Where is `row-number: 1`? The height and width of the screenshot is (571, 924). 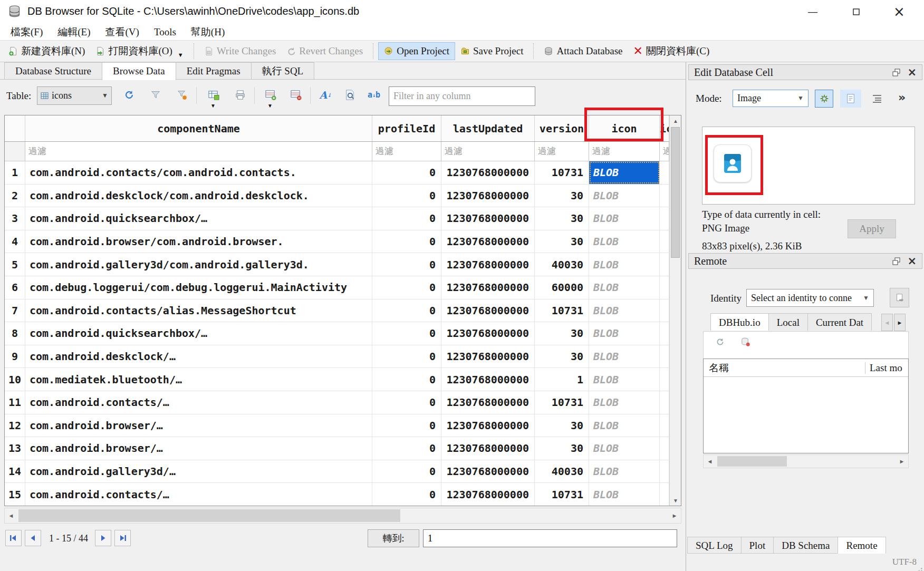
row-number: 1 is located at coordinates (15, 173).